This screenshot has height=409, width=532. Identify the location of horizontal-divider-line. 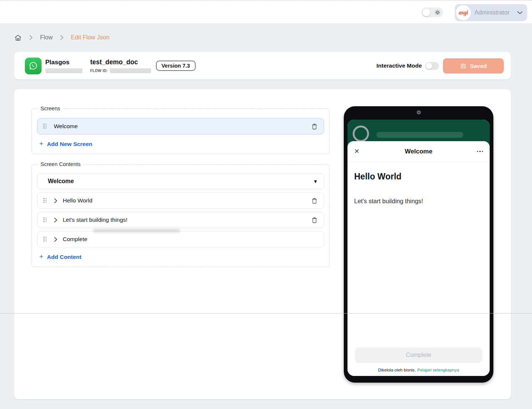
(266, 314).